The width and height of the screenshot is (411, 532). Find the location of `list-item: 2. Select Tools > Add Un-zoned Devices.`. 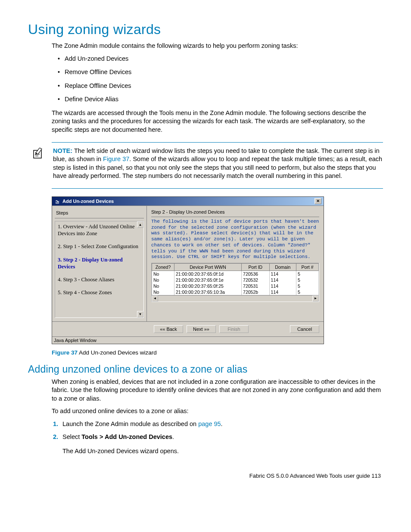

list-item: 2. Select Tools > Add Un-zoned Devices. is located at coordinates (223, 437).